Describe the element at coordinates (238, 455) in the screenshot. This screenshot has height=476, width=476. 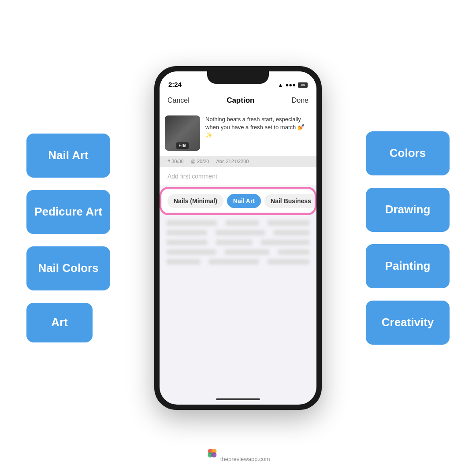
I see `watermark: thepreviewapp.com` at that location.